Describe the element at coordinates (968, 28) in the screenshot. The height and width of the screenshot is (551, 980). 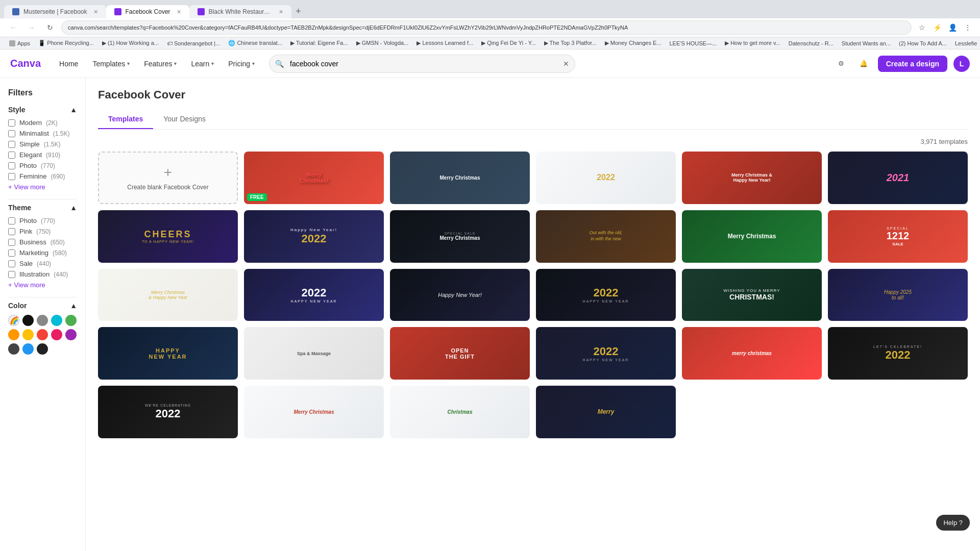
I see `menu-icon: ⋮` at that location.